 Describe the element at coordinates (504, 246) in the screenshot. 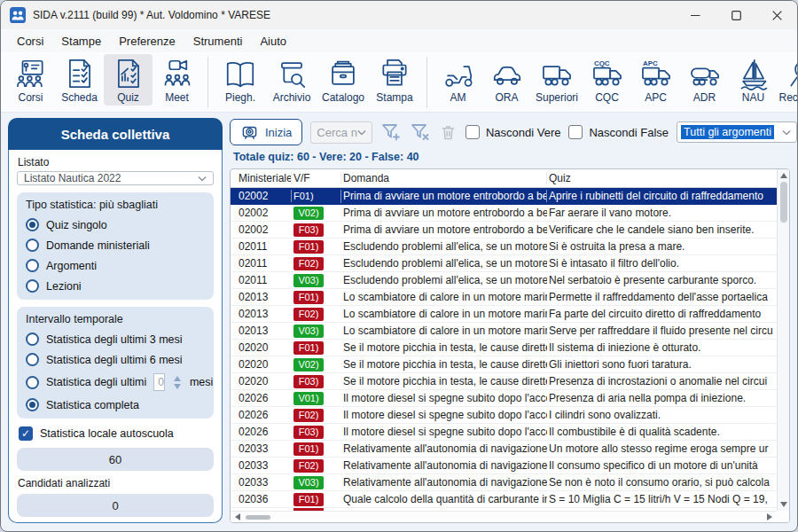

I see `table-row: 02011 F01) Escludendo problemi all'elica…` at that location.